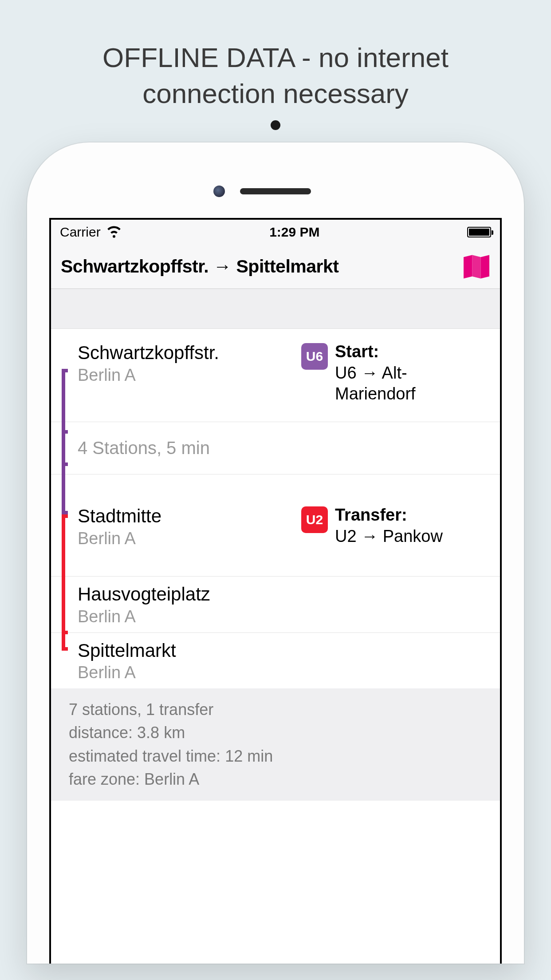  Describe the element at coordinates (357, 352) in the screenshot. I see `action-label: Start:` at that location.